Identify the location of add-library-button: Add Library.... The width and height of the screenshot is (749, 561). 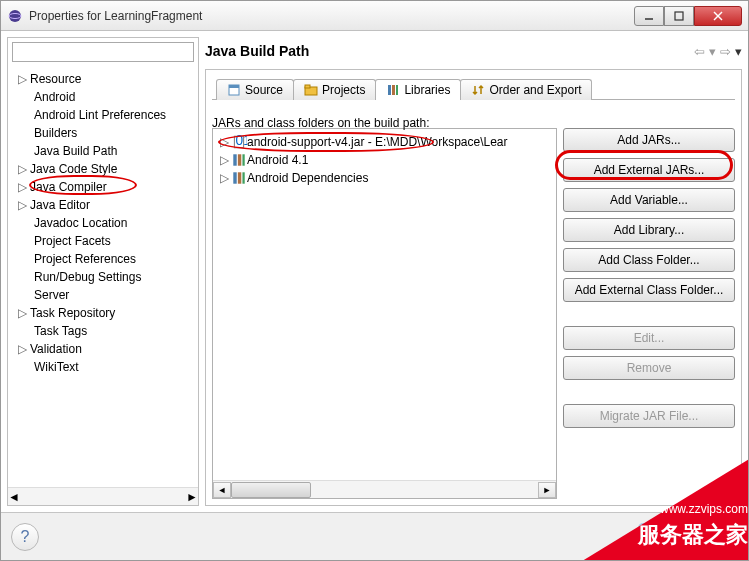
(649, 230).